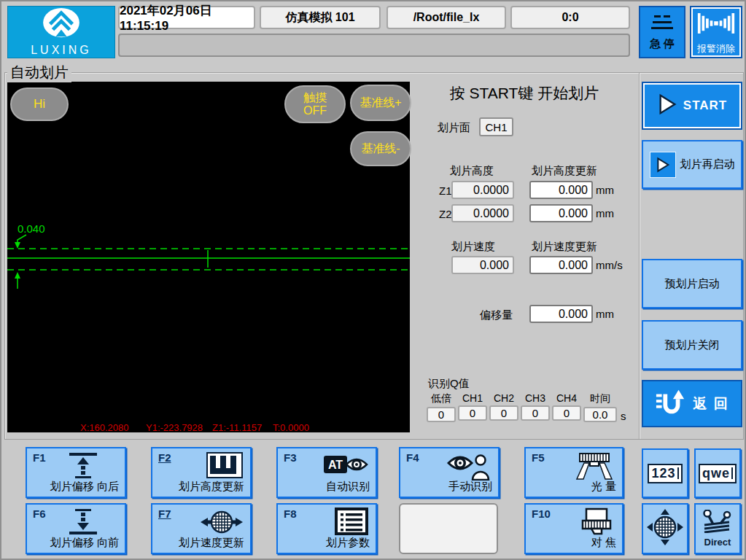 This screenshot has height=560, width=746. What do you see at coordinates (449, 472) in the screenshot?
I see `fkey-f4-manual-recognition: F4 手动识别` at bounding box center [449, 472].